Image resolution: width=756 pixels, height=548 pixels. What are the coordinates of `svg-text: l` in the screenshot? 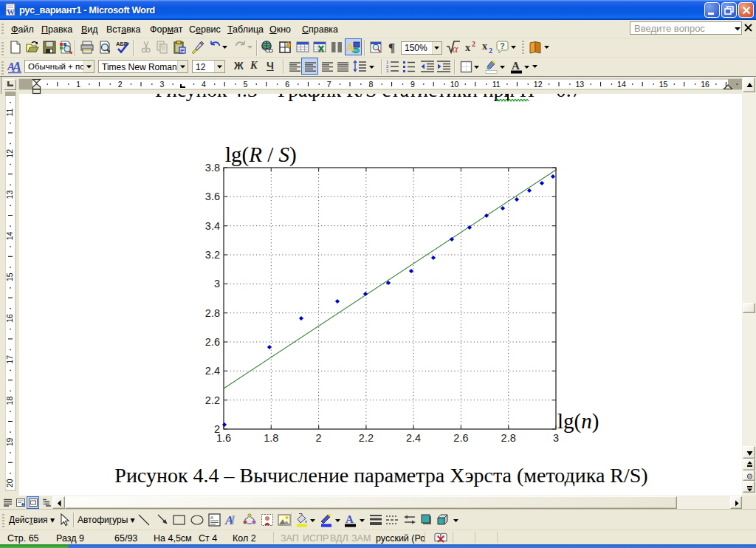 It's located at (233, 520).